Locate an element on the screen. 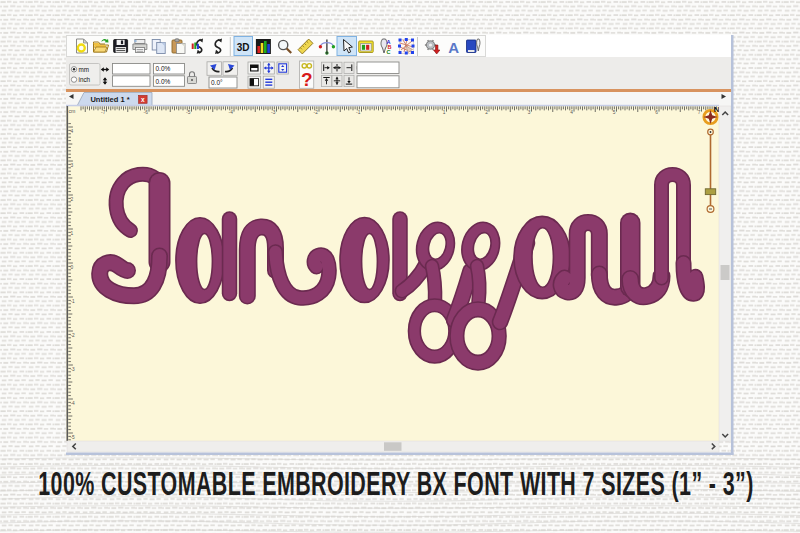  svg-text: -7 is located at coordinates (104, 112).